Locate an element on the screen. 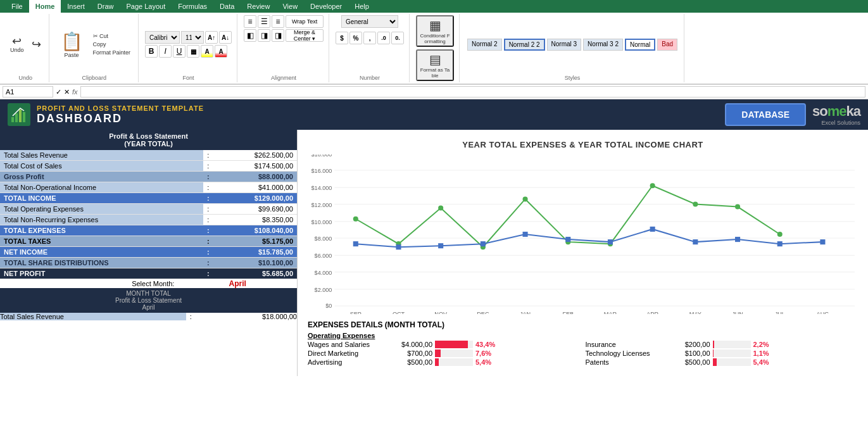 This screenshot has height=447, width=868. percent-button: % is located at coordinates (356, 38).